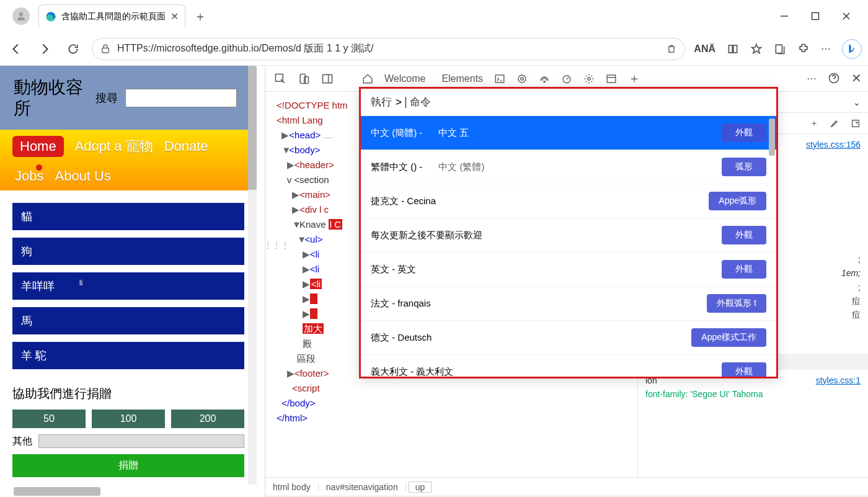 Image resolution: width=868 pixels, height=497 pixels. I want to click on dom-line: <header>, so click(314, 165).